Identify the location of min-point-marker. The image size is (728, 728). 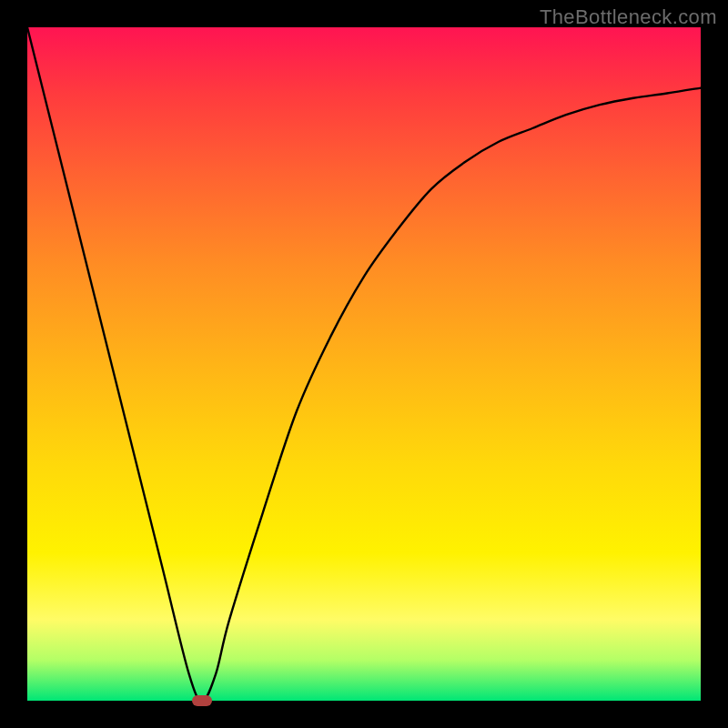
(202, 701).